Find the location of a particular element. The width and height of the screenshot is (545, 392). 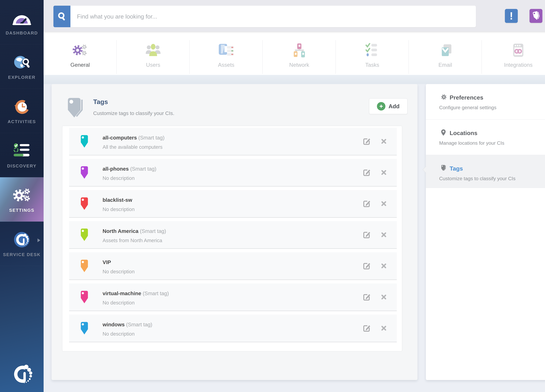

tag-name: all-phones is located at coordinates (116, 169).